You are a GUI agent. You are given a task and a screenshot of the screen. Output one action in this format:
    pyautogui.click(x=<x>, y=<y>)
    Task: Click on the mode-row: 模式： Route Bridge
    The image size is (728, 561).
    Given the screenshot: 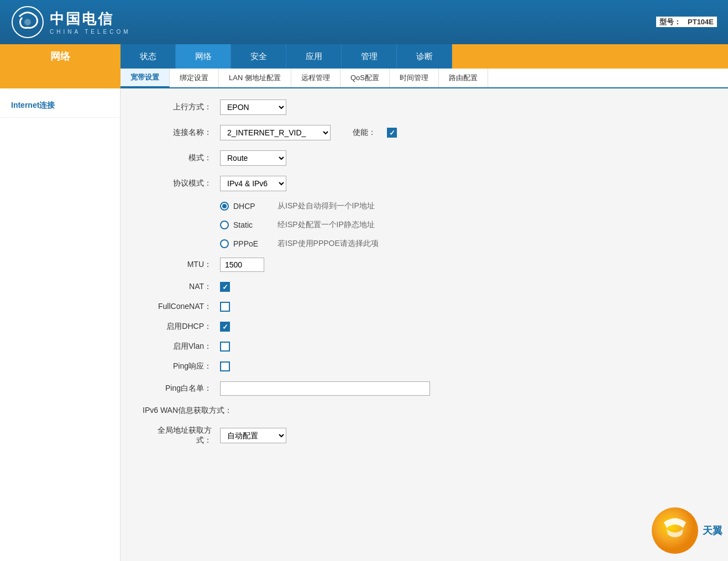 What is the action you would take?
    pyautogui.click(x=425, y=158)
    